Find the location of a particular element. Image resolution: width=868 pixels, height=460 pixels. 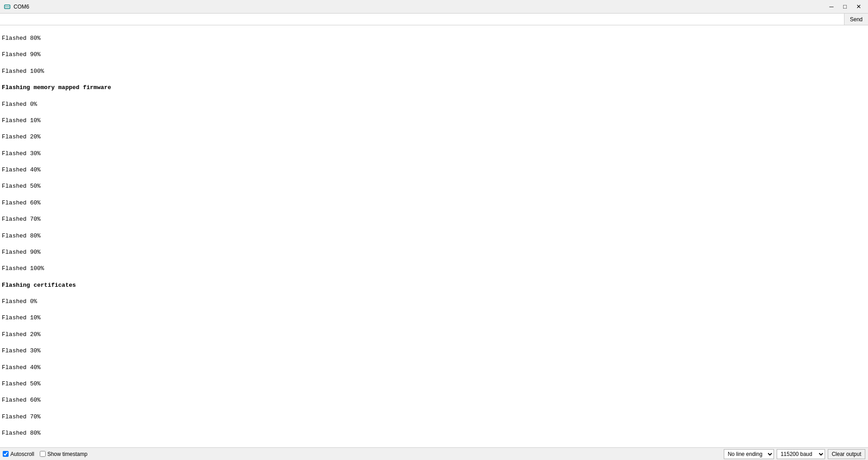

title-bar-title: COM6 is located at coordinates (22, 7).